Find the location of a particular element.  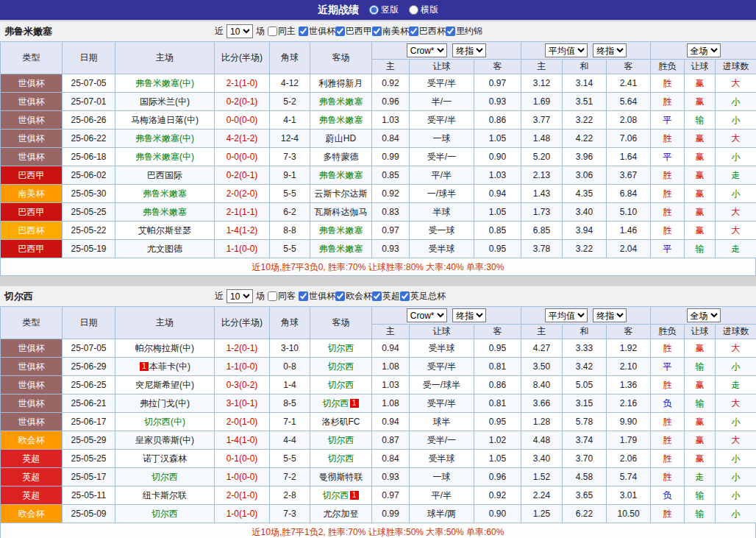

away-team-cell-link: 云斯卡尔达斯 is located at coordinates (341, 194).